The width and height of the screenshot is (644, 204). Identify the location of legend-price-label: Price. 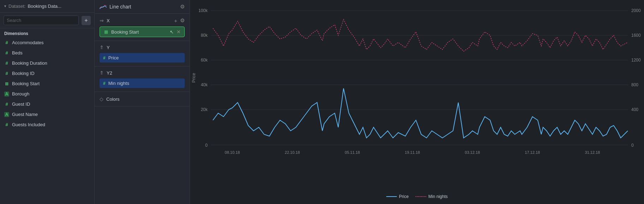
(404, 197).